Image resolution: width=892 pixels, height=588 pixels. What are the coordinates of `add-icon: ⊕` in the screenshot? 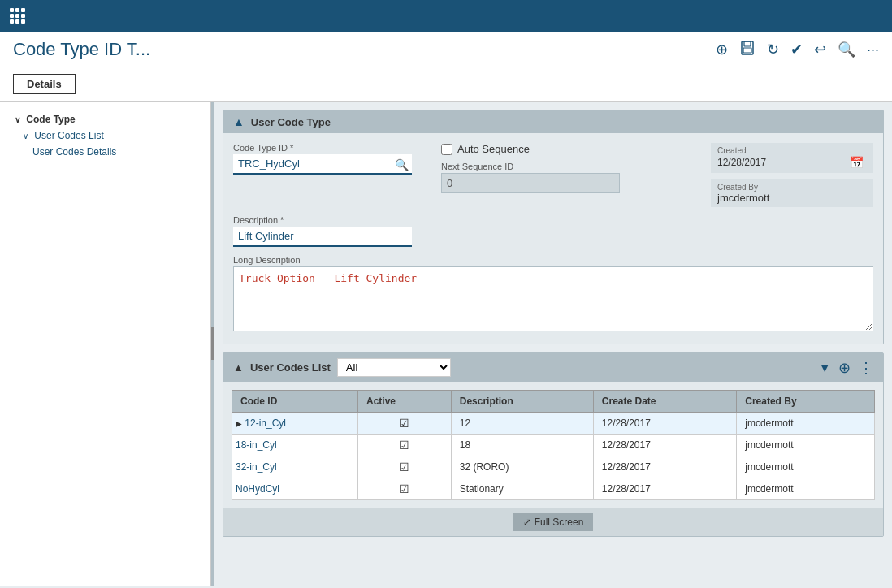 It's located at (721, 50).